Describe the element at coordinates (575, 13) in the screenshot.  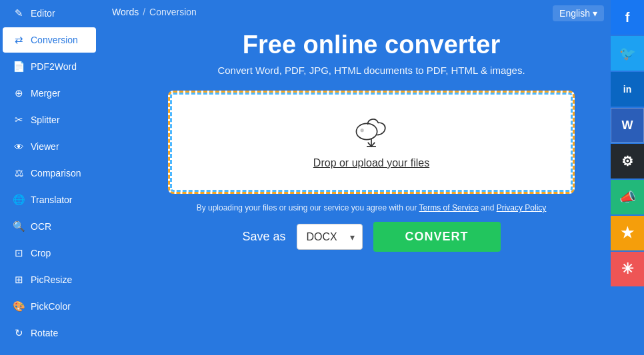
I see `language-label: English` at that location.